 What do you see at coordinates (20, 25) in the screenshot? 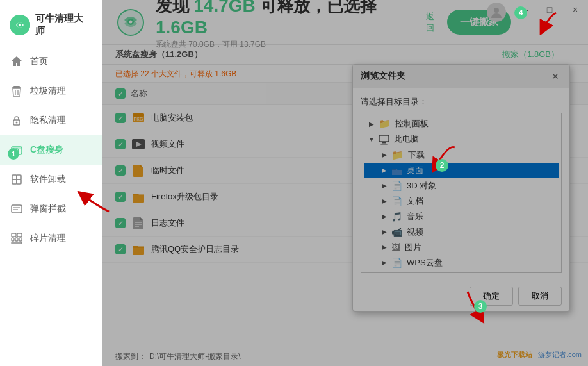
I see `logo-icon` at bounding box center [20, 25].